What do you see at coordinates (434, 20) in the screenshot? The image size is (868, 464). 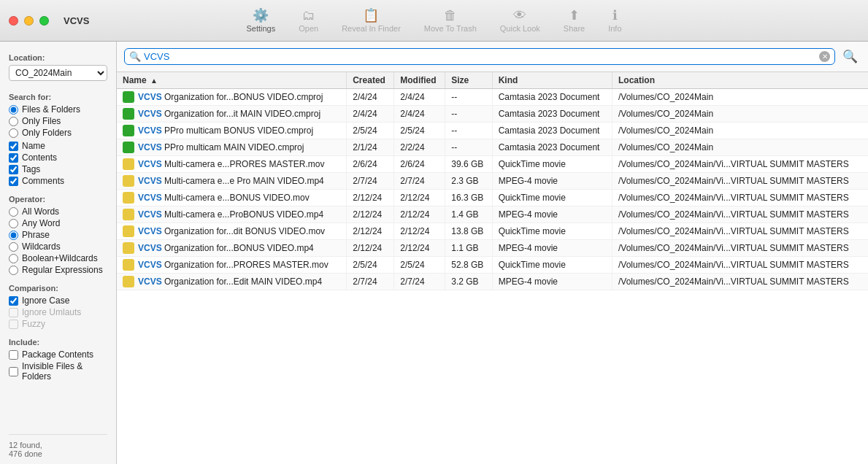 I see `toolbar: ⚙️ Settings 🗂 Open 📋 Reveal In Finder 🗑 …` at bounding box center [434, 20].